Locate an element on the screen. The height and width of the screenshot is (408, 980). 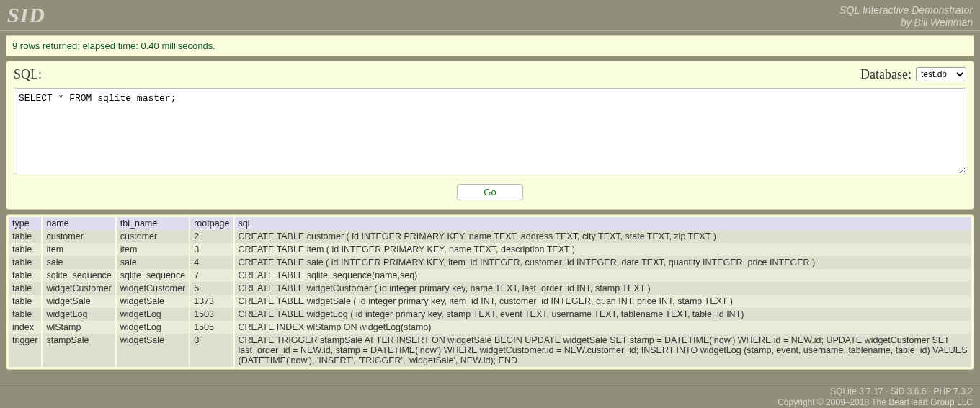
sql-label: SQL: is located at coordinates (27, 75).